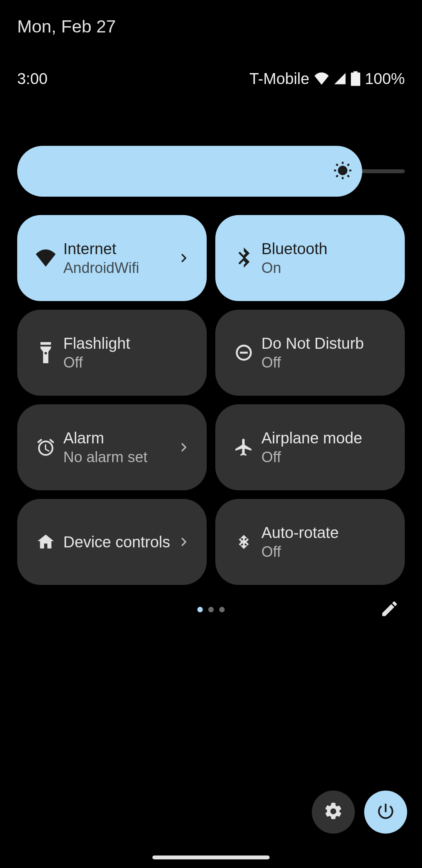 The width and height of the screenshot is (422, 868). I want to click on dnd-icon, so click(244, 353).